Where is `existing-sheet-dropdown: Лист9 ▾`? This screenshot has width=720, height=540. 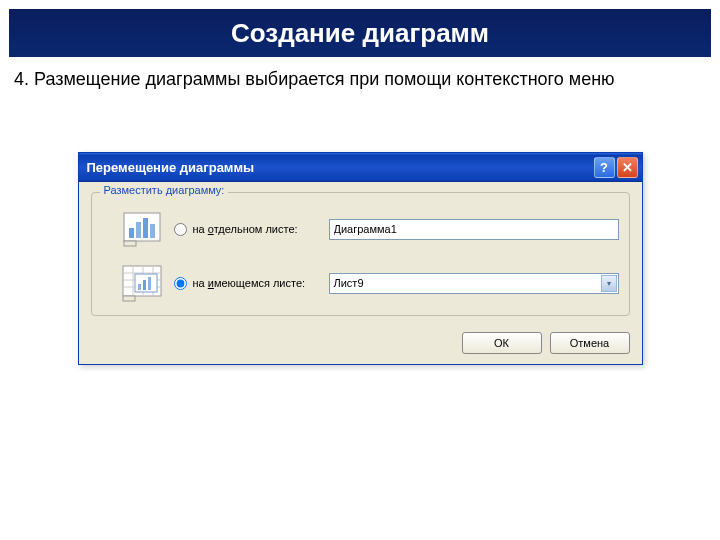
existing-sheet-dropdown: Лист9 ▾ is located at coordinates (474, 284).